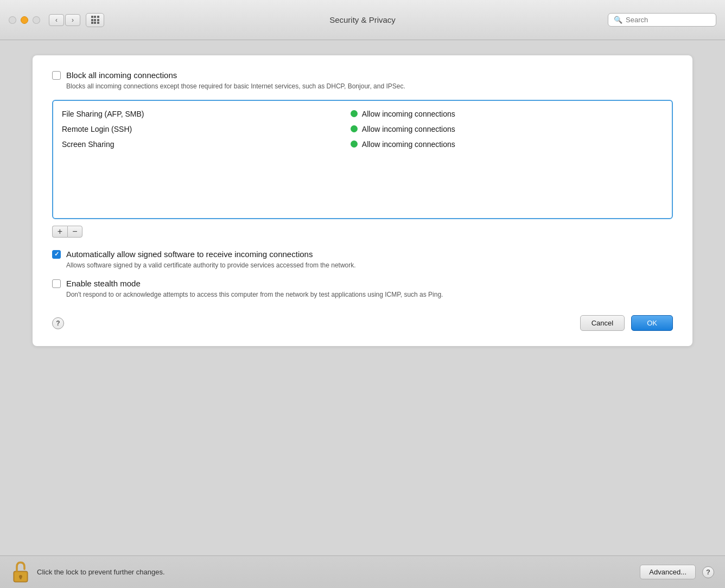 This screenshot has width=725, height=588. I want to click on lock-svg, so click(21, 572).